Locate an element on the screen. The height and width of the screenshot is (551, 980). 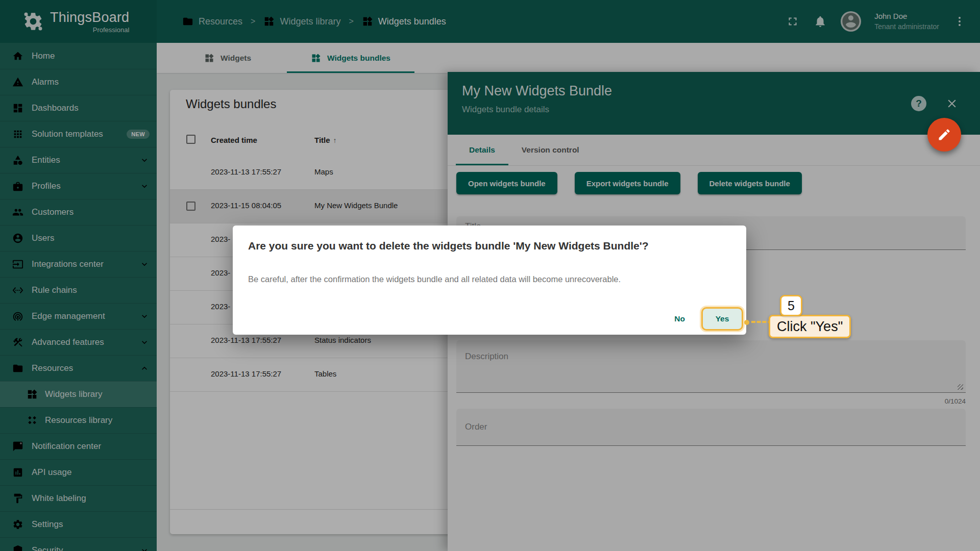
yes-button-highlight: Yes is located at coordinates (722, 319).